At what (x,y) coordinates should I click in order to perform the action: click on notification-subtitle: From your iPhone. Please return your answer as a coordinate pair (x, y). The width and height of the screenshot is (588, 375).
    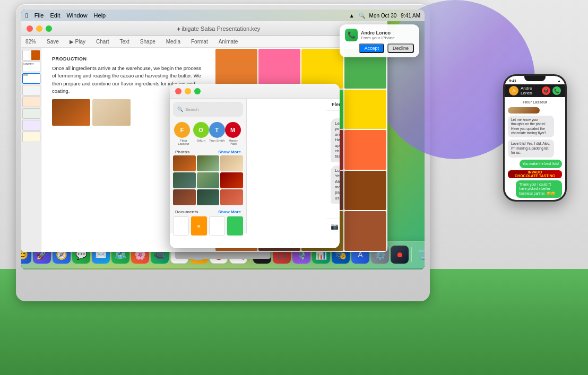
    Looking at the image, I should click on (387, 38).